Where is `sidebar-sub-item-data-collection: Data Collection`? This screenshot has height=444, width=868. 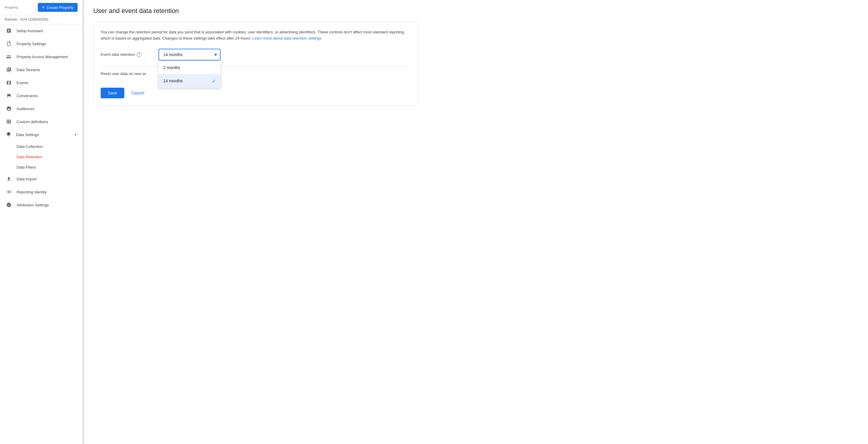
sidebar-sub-item-data-collection: Data Collection is located at coordinates (41, 147).